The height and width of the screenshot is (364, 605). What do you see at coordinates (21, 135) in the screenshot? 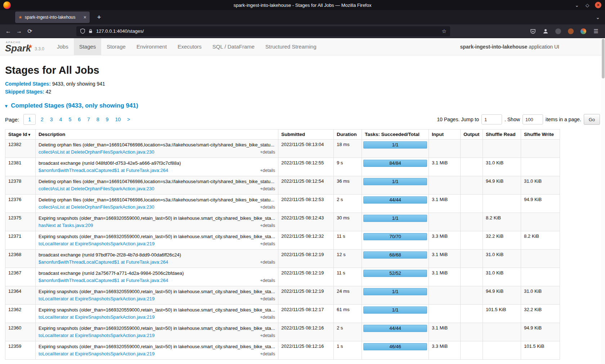
I see `column-header-stage-id: Stage Id ▾` at bounding box center [21, 135].